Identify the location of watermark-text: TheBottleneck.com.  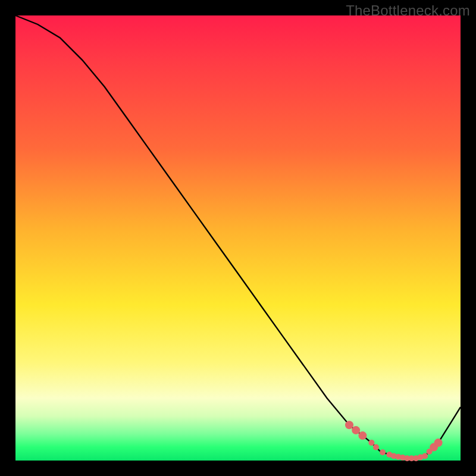
(408, 11).